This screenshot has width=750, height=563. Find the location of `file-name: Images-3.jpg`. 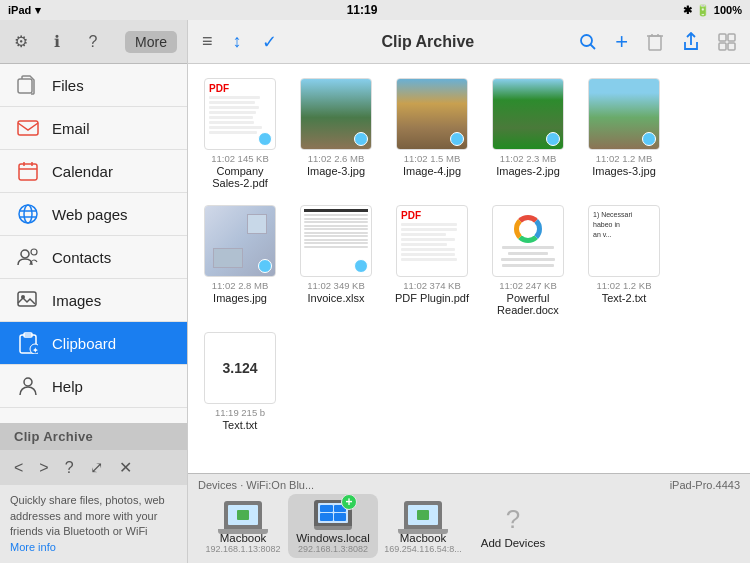

file-name: Images-3.jpg is located at coordinates (624, 171).